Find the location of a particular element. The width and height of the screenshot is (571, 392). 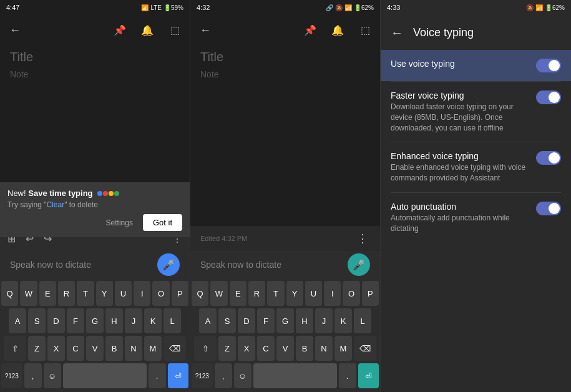

mic-button-1: 🎤 is located at coordinates (168, 265).